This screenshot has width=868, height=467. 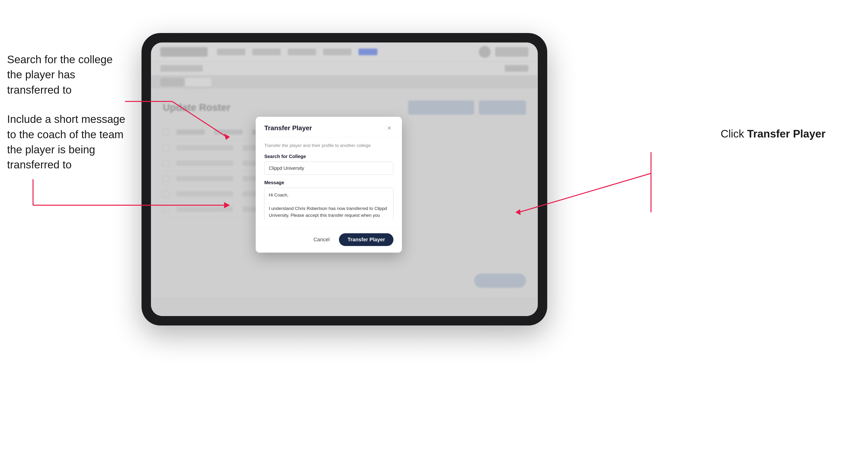 What do you see at coordinates (389, 128) in the screenshot?
I see `modal-close-button: ×` at bounding box center [389, 128].